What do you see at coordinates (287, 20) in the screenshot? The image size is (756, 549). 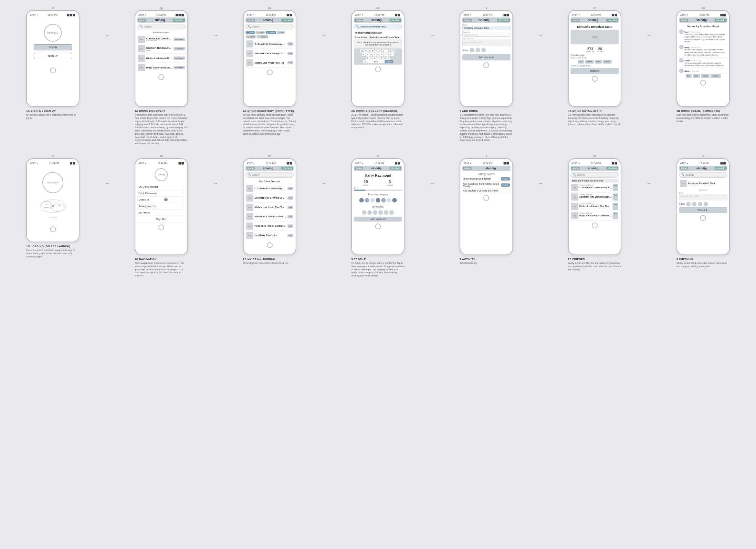 I see `checkin-button-2b: check-in` at bounding box center [287, 20].